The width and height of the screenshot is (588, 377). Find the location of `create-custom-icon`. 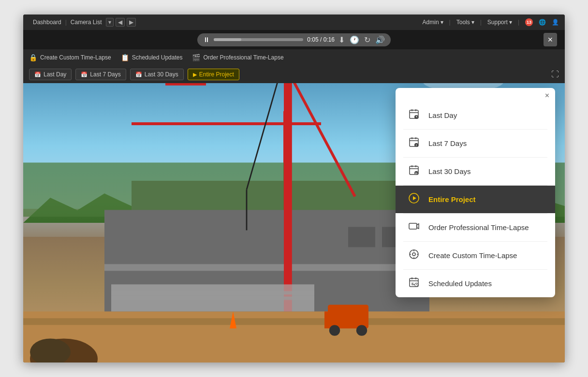

create-custom-icon is located at coordinates (414, 255).